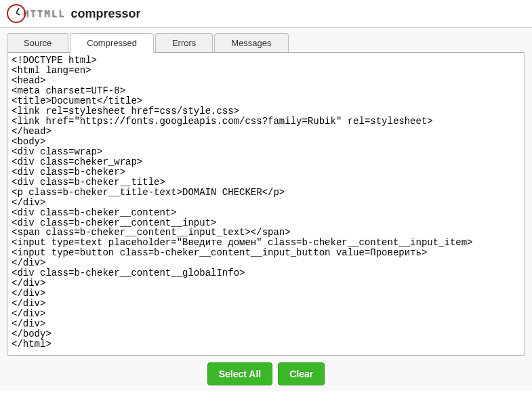  Describe the element at coordinates (106, 14) in the screenshot. I see `logo-compressor-text: compressor` at that location.